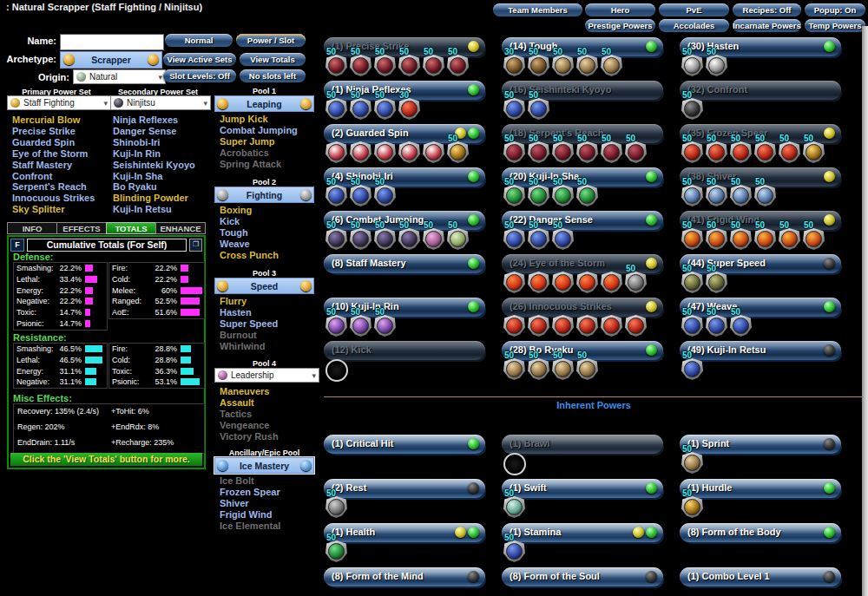  Describe the element at coordinates (196, 245) in the screenshot. I see `window-restore-icon: ❐` at that location.